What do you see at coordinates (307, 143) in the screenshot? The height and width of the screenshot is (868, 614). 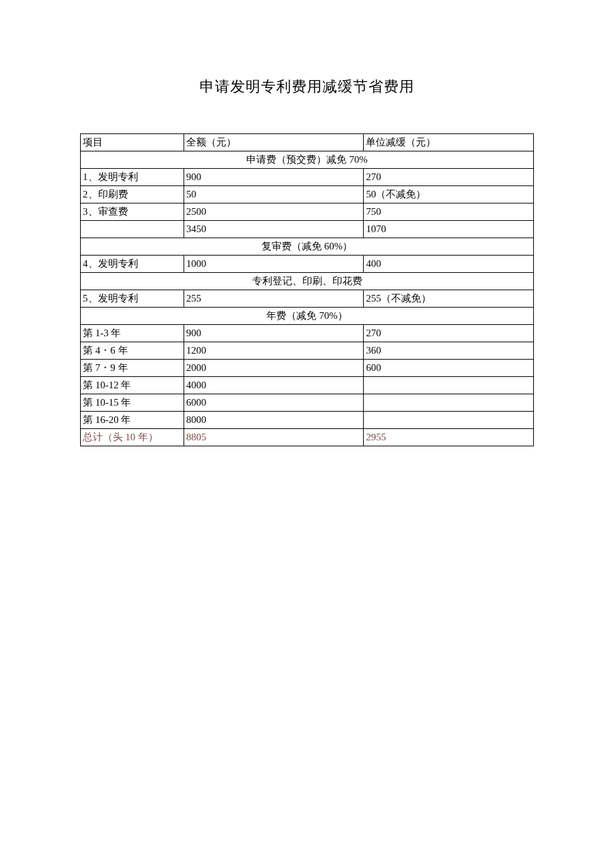 I see `table-header-row: 项目 全额（元） 单位减缓（元）` at bounding box center [307, 143].